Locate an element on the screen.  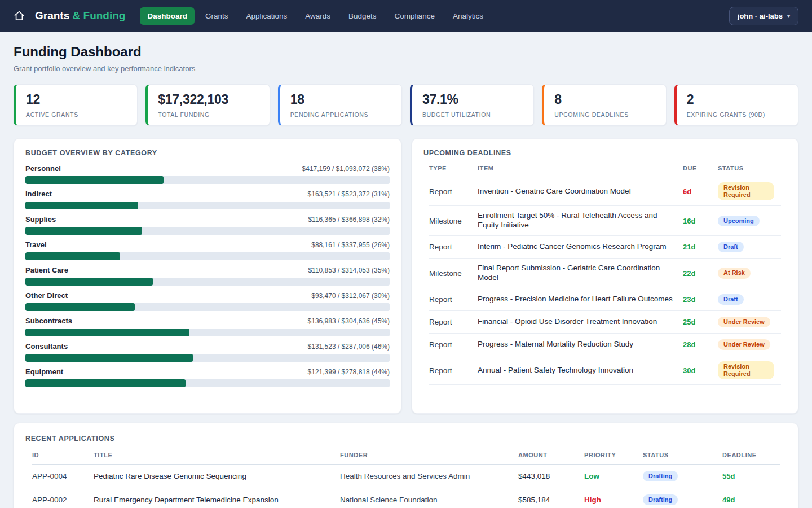
stat-value: 8 is located at coordinates (604, 99).